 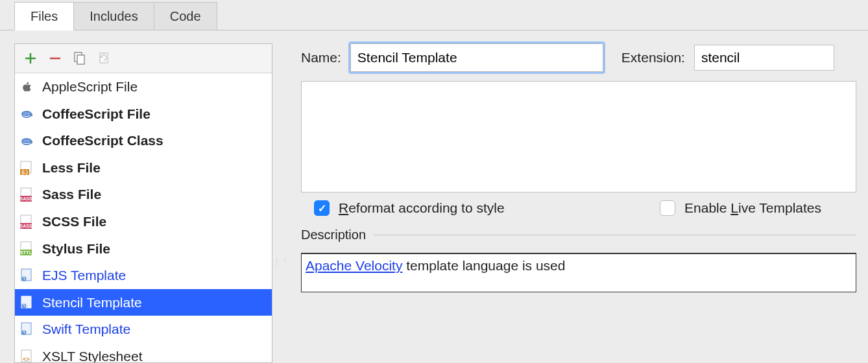 I want to click on list-item: SASSSCSS File, so click(x=143, y=222).